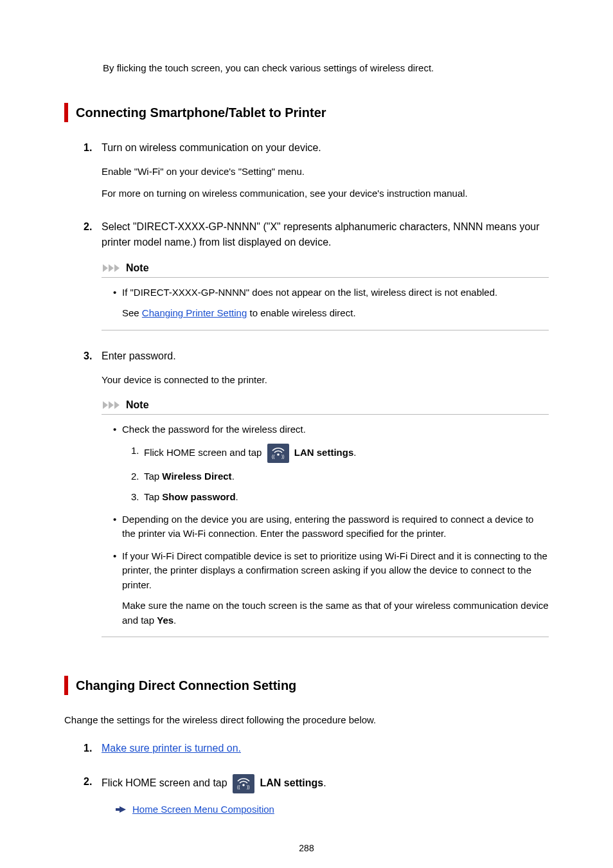  I want to click on note-bullet: If "DIRECT-XXXX-GP-NNNN" does not appear…, so click(331, 303).